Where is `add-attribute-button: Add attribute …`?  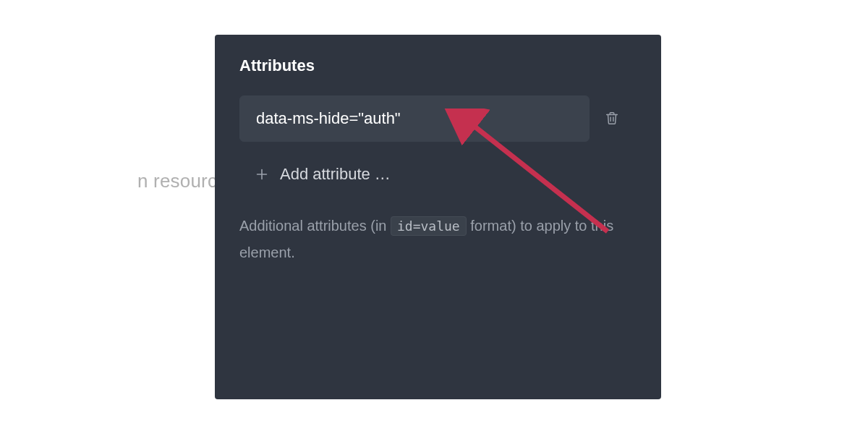
add-attribute-button: Add attribute … is located at coordinates (317, 174).